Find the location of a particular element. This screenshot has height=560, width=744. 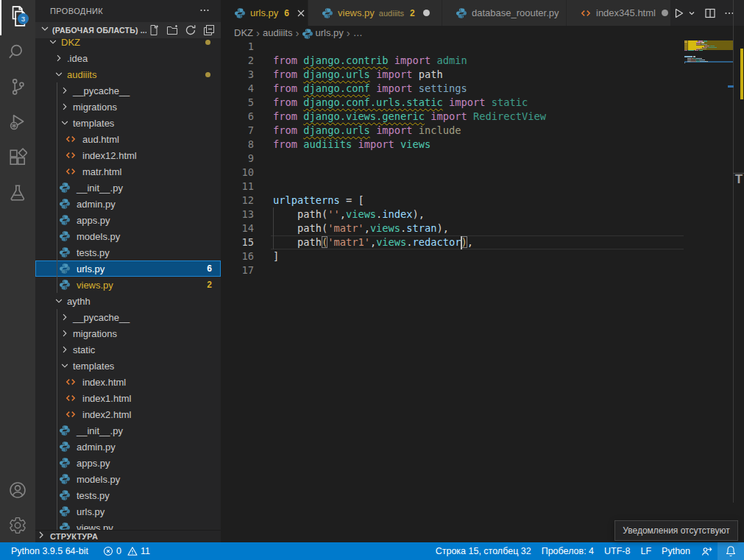

activity-bar-item-extensions is located at coordinates (18, 159).